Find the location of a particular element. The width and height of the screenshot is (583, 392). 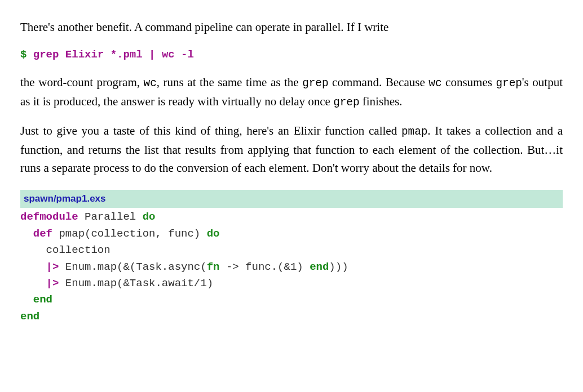

code-line-3: collection is located at coordinates (292, 250).